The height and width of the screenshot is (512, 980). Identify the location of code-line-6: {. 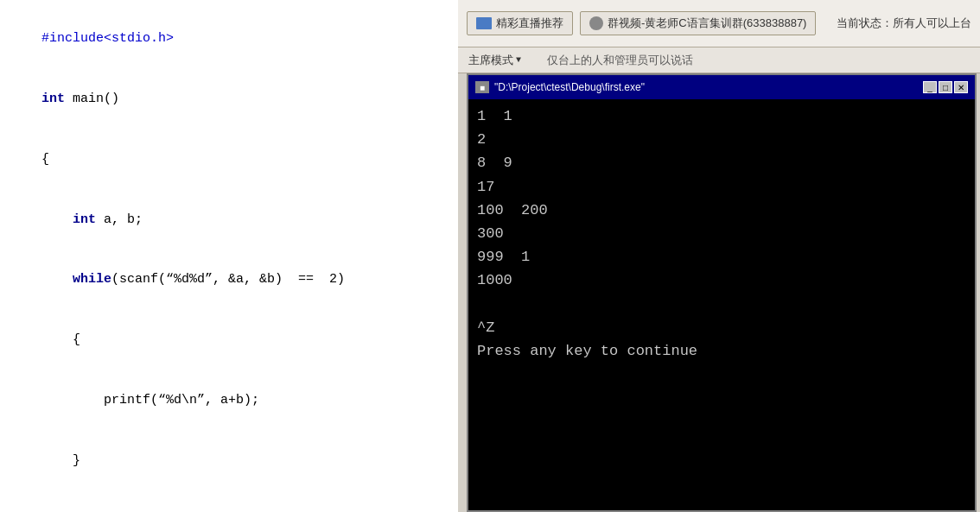
(229, 340).